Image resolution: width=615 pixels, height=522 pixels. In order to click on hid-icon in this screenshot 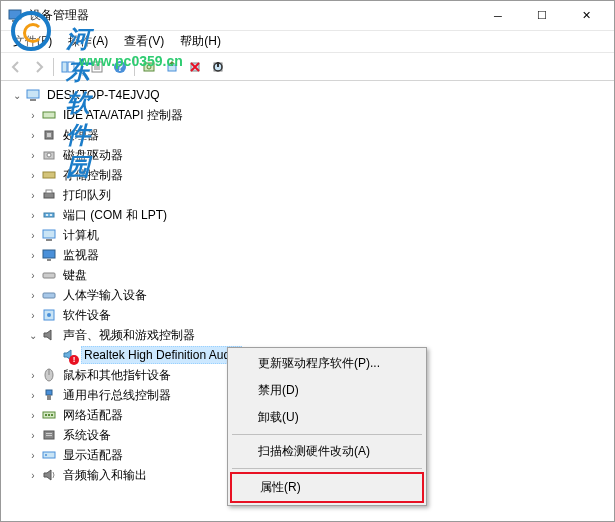, I will do `click(49, 295)`.